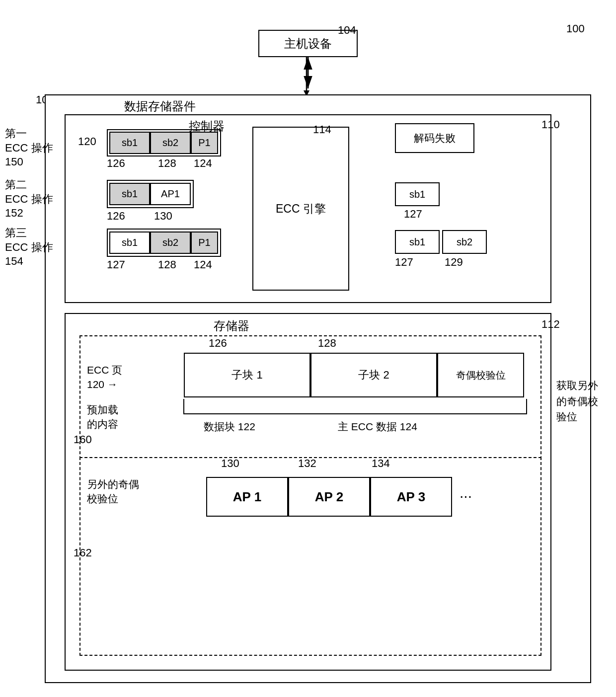 This screenshot has height=697, width=616. I want to click on third-ecc-label: 第三ECC 操作154, so click(29, 247).